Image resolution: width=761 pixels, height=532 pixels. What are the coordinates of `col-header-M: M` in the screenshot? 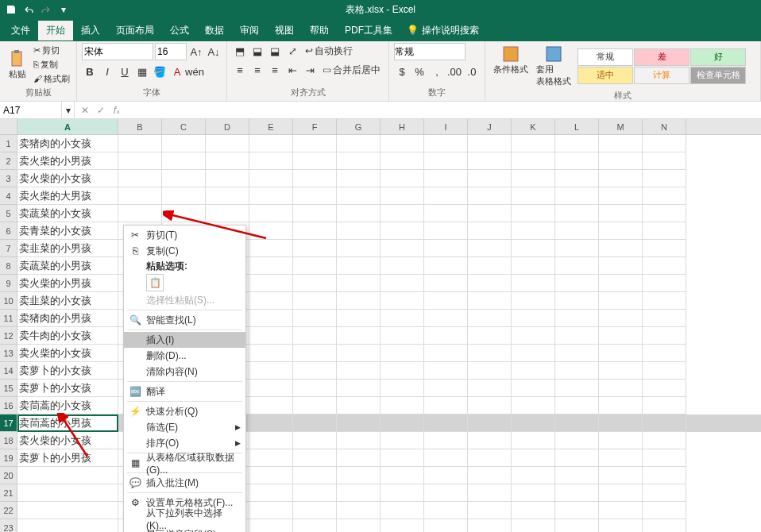 It's located at (621, 127).